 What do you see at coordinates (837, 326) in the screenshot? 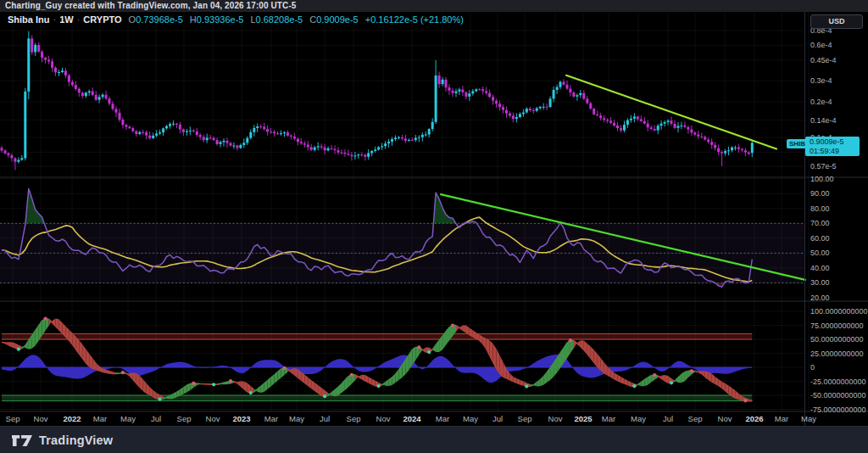
I see `oscillator-axis-tick: 75.0000000000` at bounding box center [837, 326].